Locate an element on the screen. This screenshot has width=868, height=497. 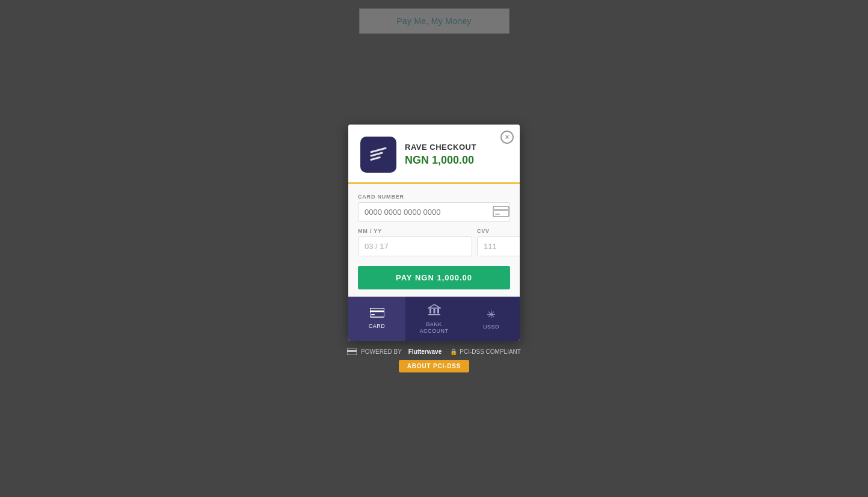
expiry-wrapper is located at coordinates (415, 247).